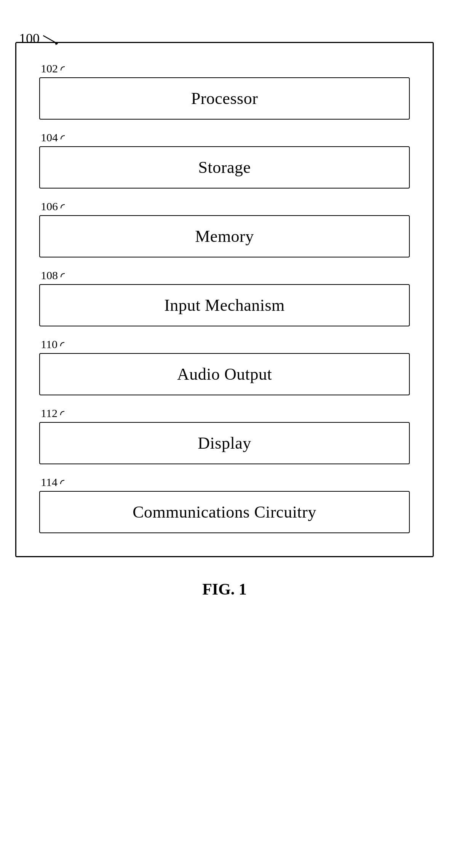 This screenshot has width=449, height=868. I want to click on component-box-input-mechanism: Input Mechanism, so click(225, 305).